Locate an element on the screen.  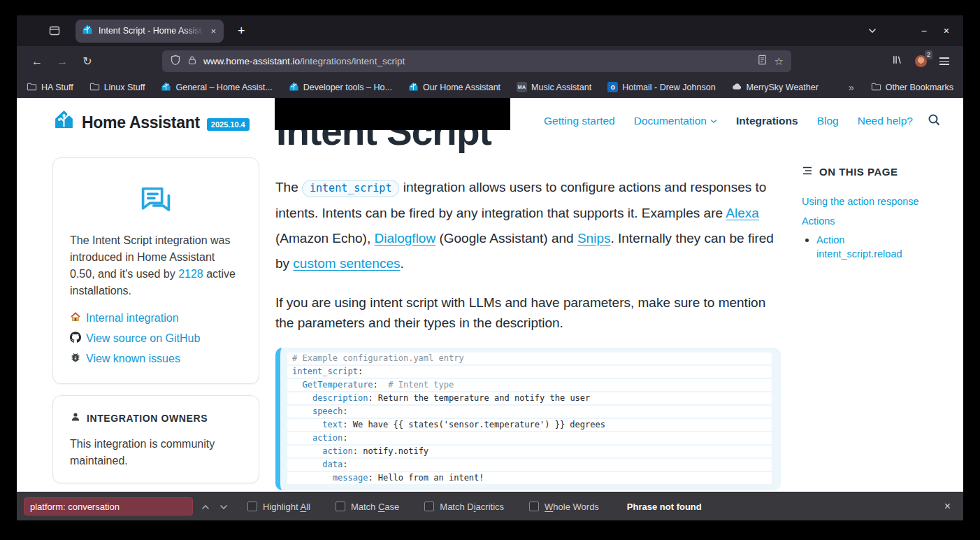
nav-documentation: Documentation is located at coordinates (675, 121).